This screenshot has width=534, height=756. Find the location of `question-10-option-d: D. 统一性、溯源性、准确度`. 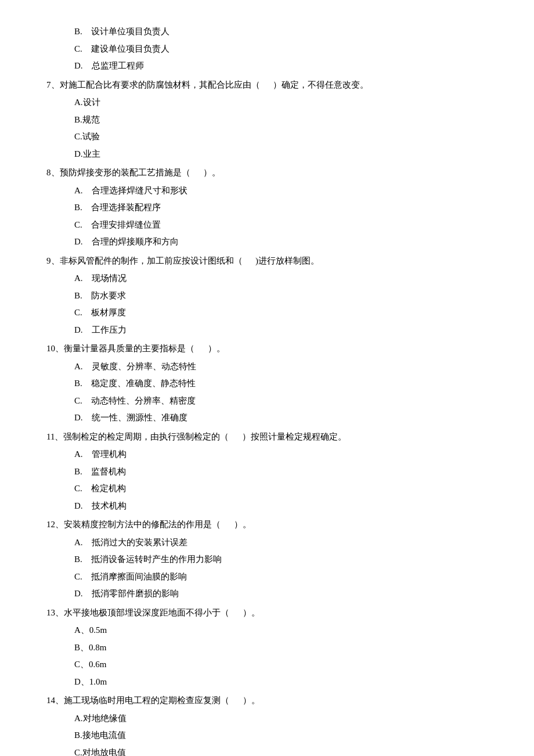

question-10-option-d: D. 统一性、溯源性、准确度 is located at coordinates (267, 418).